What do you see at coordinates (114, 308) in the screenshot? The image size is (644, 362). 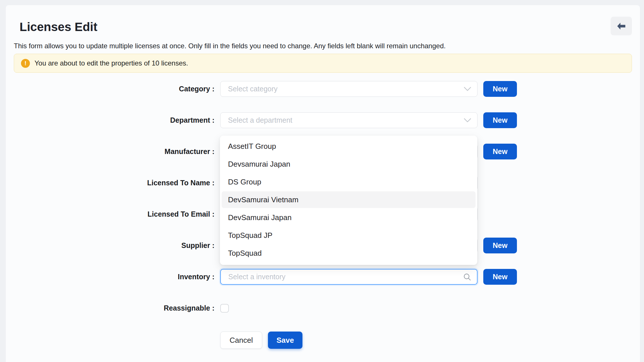 I see `reassignable-label: Reassignable :` at bounding box center [114, 308].